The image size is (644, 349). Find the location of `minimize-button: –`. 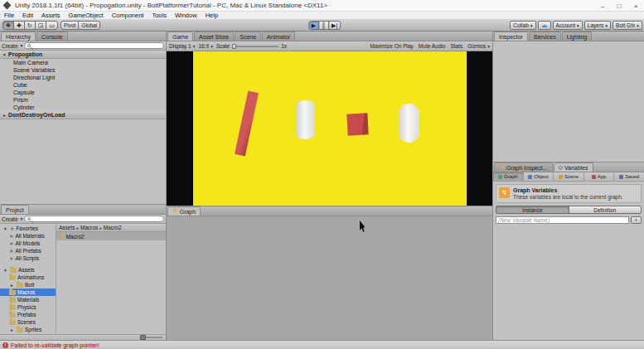

minimize-button: – is located at coordinates (603, 6).